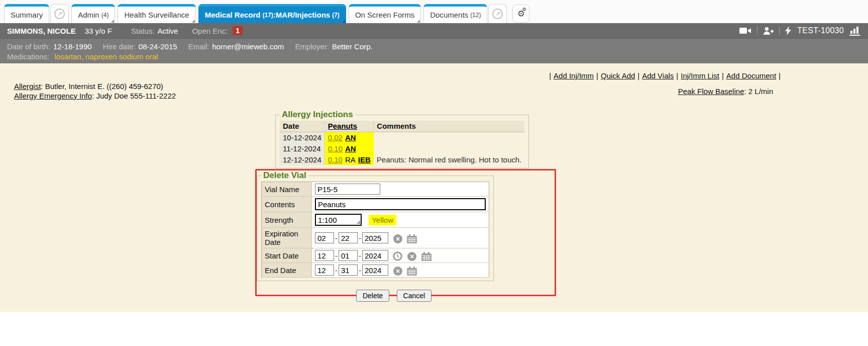 The image size is (868, 346). Describe the element at coordinates (725, 92) in the screenshot. I see `peak-flow-baseline: Peak Flow Baseline: 2 L/min` at that location.